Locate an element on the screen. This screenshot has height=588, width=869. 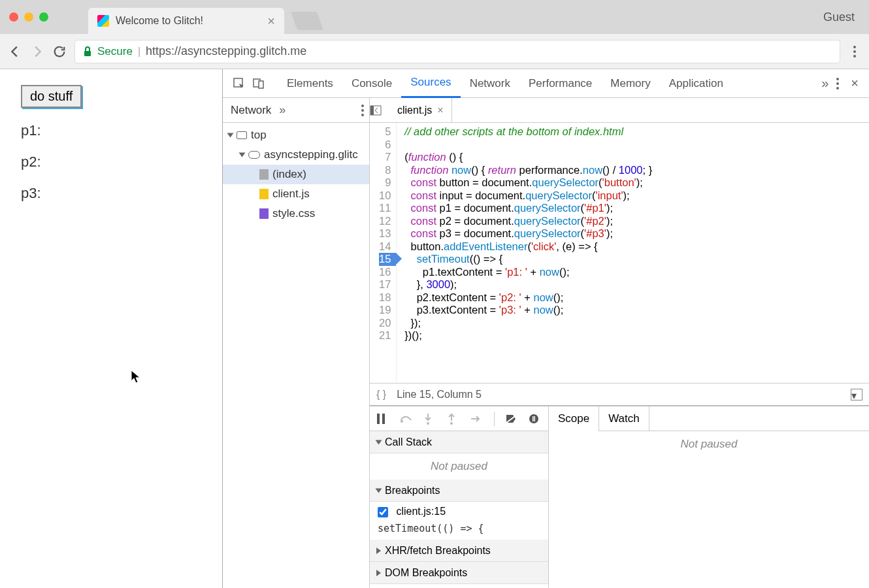
p3-output: p3: is located at coordinates (111, 193).